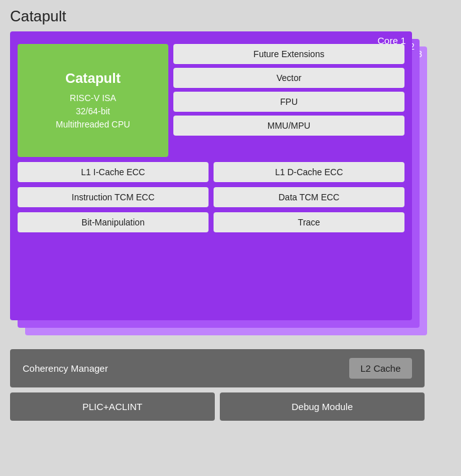 The height and width of the screenshot is (476, 461). I want to click on catapult-desc: RISC-V ISA 32/64-bit Multithreaded CPU, so click(93, 112).